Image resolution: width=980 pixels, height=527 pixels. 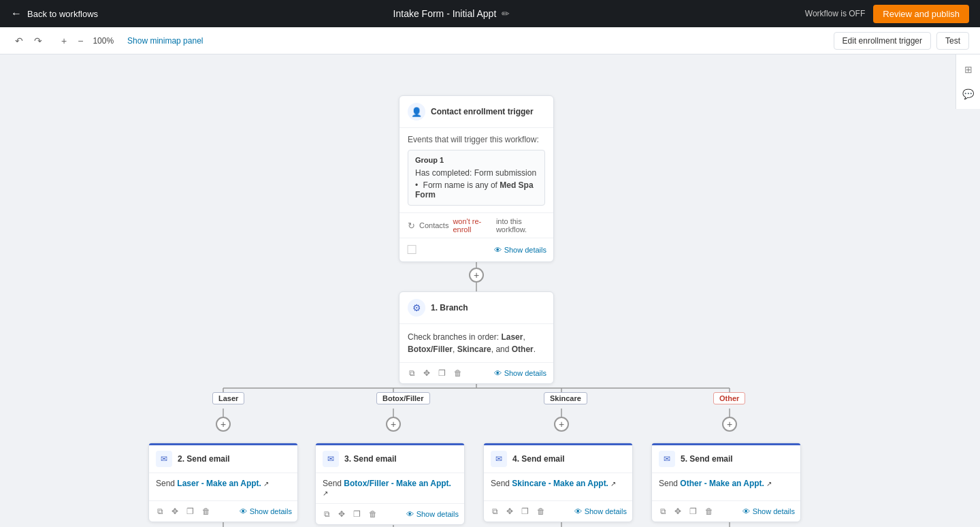 I want to click on branch-icon: ⚙, so click(x=416, y=308).